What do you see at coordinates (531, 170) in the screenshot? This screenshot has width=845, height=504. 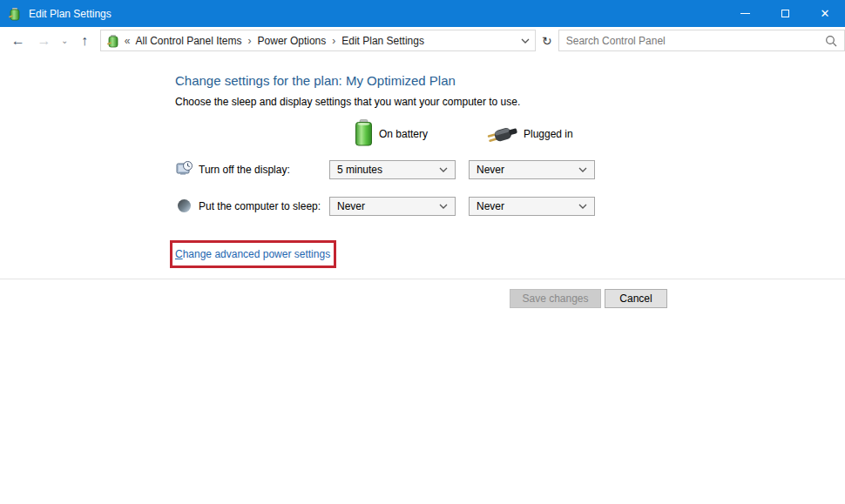 I see `turn-off-display-plugged-in-select: Never` at bounding box center [531, 170].